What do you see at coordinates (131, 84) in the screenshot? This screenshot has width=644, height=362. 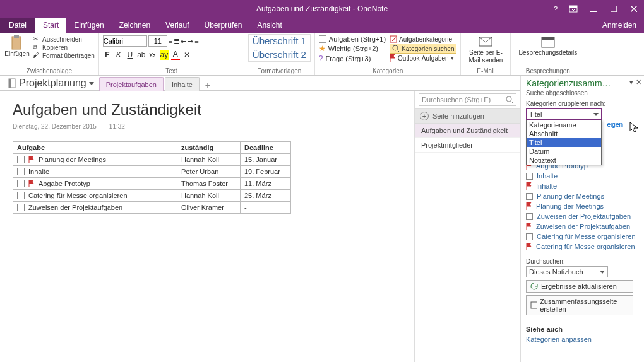 I see `section-tab-active: Projektaufgaben` at bounding box center [131, 84].